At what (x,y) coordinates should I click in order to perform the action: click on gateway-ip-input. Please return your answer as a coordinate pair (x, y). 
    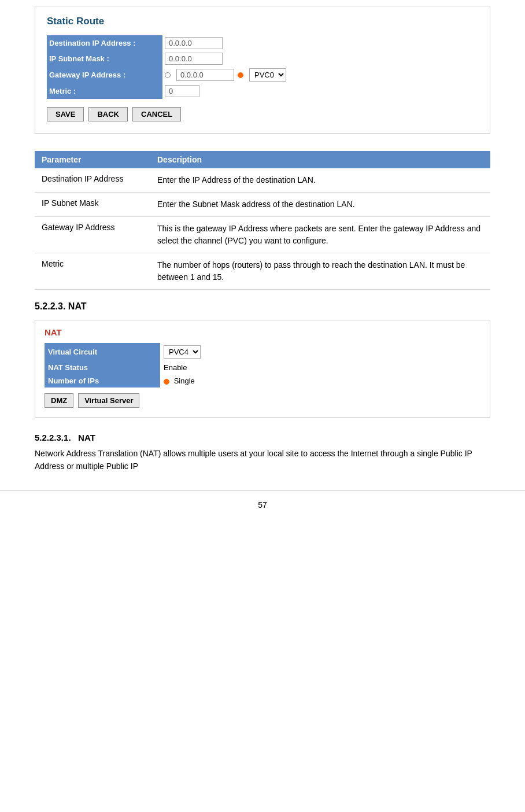
    Looking at the image, I should click on (205, 75).